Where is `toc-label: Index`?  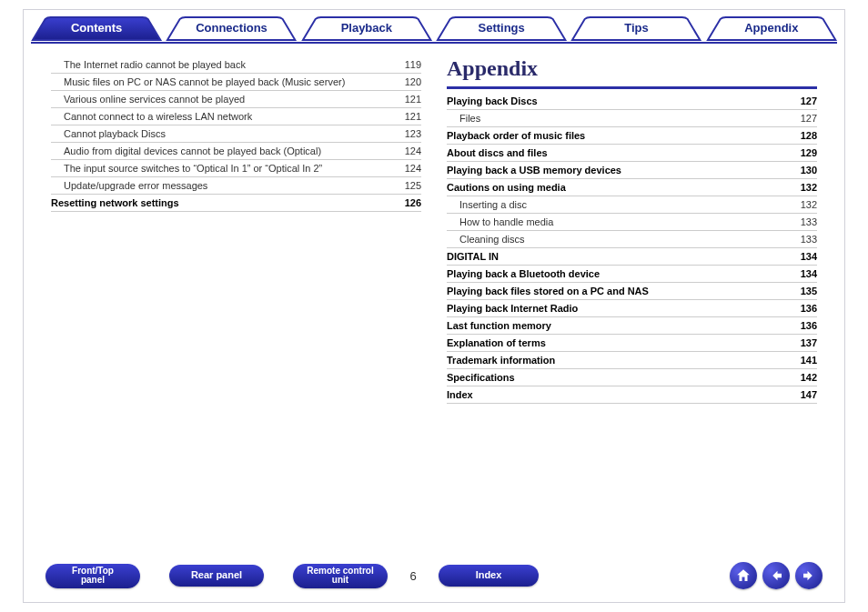
toc-label: Index is located at coordinates (460, 395).